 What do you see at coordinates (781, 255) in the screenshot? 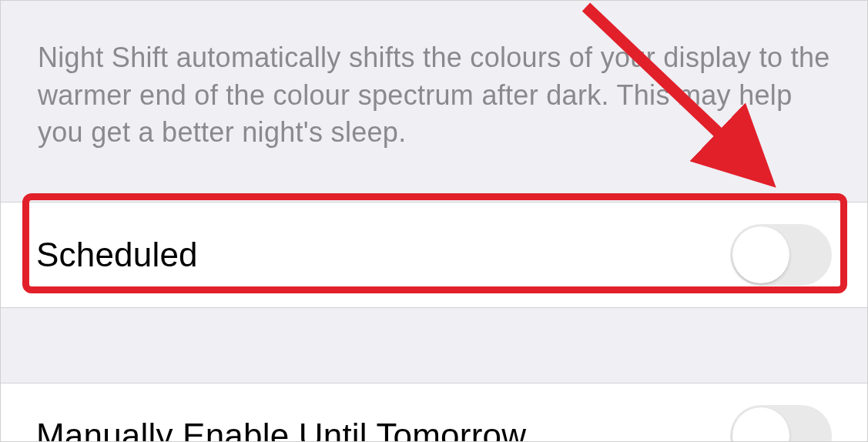
I see `scheduled-toggle` at bounding box center [781, 255].